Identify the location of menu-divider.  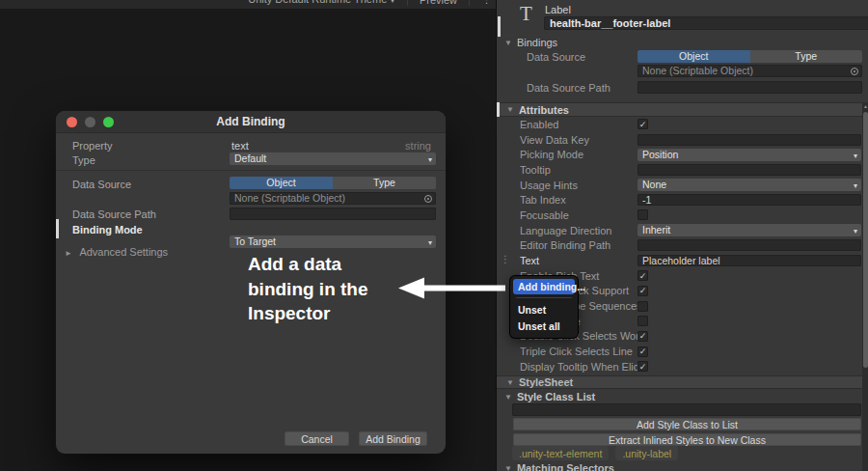
(544, 297).